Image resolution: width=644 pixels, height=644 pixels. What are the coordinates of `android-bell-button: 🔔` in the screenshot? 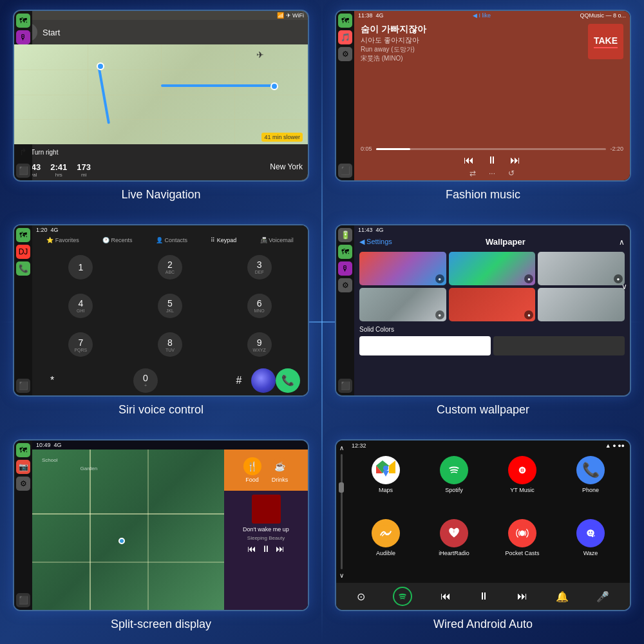 It's located at (562, 596).